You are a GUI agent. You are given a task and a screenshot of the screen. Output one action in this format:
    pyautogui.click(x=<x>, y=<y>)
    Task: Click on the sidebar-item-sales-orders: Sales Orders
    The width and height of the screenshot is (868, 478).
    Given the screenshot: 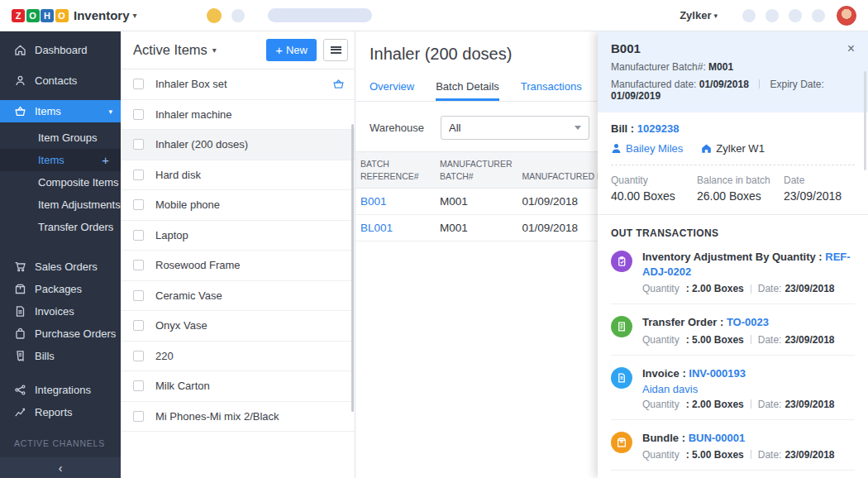 What is the action you would take?
    pyautogui.click(x=60, y=266)
    